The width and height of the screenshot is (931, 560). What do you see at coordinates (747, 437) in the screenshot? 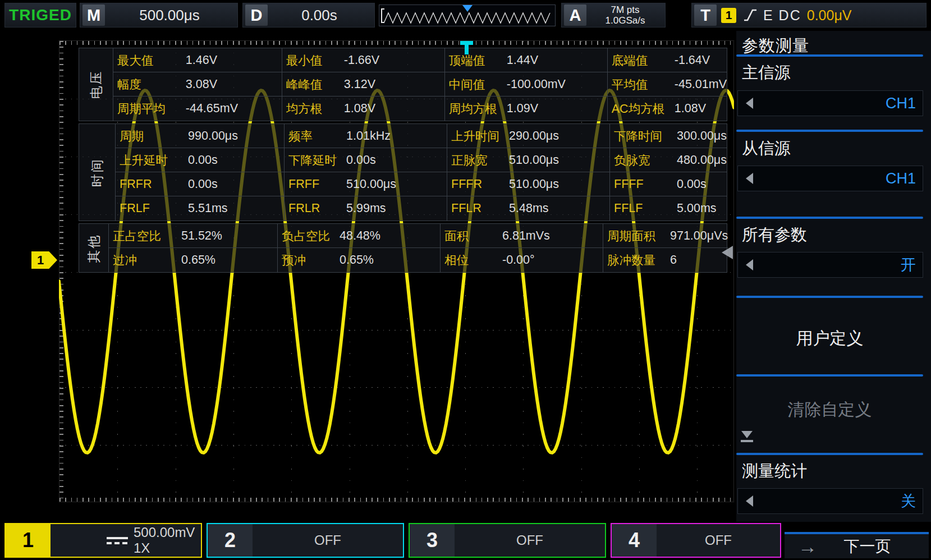
I see `page-down-icon` at bounding box center [747, 437].